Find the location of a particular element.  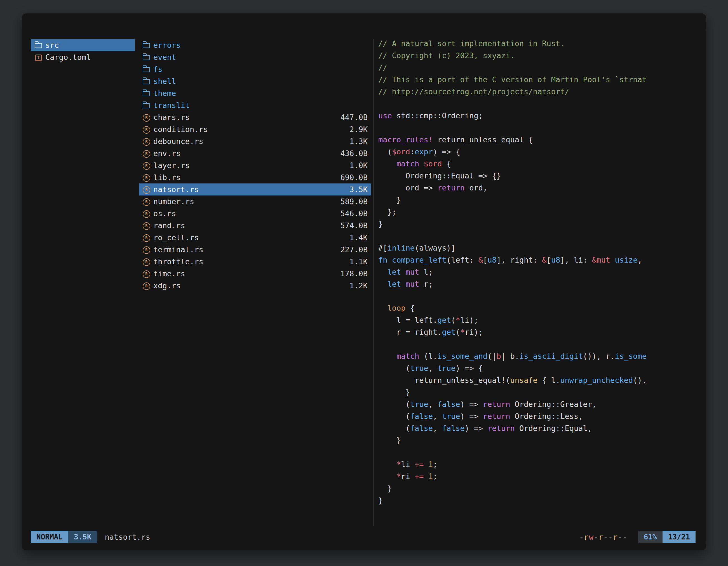

code-line: // Copyright (c) 2023, sxyazi. is located at coordinates (537, 57).